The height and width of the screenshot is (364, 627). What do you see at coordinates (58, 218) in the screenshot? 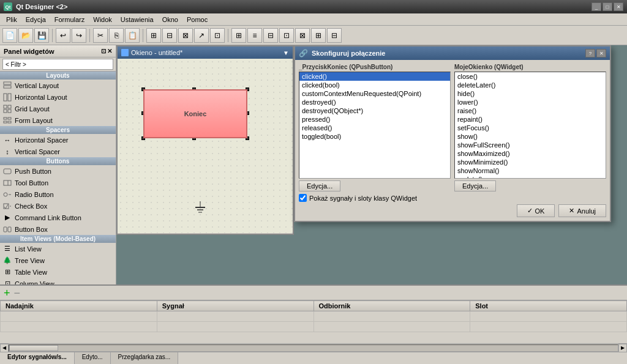
I see `widget-command-link-button: ▶ Command Link Button` at bounding box center [58, 218].